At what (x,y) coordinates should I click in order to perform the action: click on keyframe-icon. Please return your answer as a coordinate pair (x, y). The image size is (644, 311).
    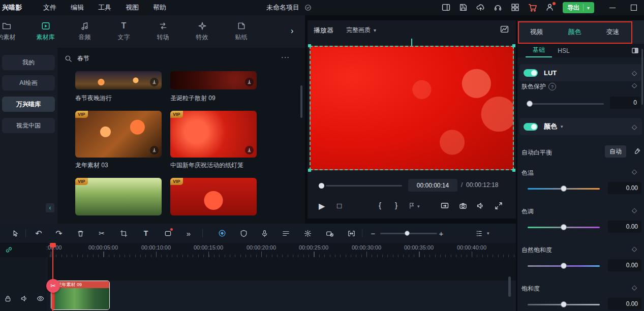
    Looking at the image, I should click on (222, 233).